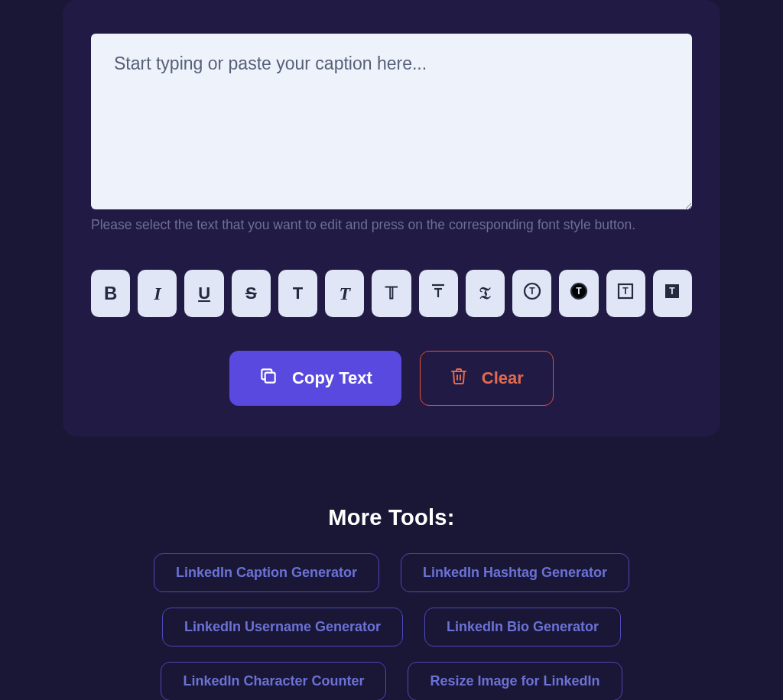 This screenshot has height=700, width=783. What do you see at coordinates (204, 293) in the screenshot?
I see `underline-icon: U` at bounding box center [204, 293].